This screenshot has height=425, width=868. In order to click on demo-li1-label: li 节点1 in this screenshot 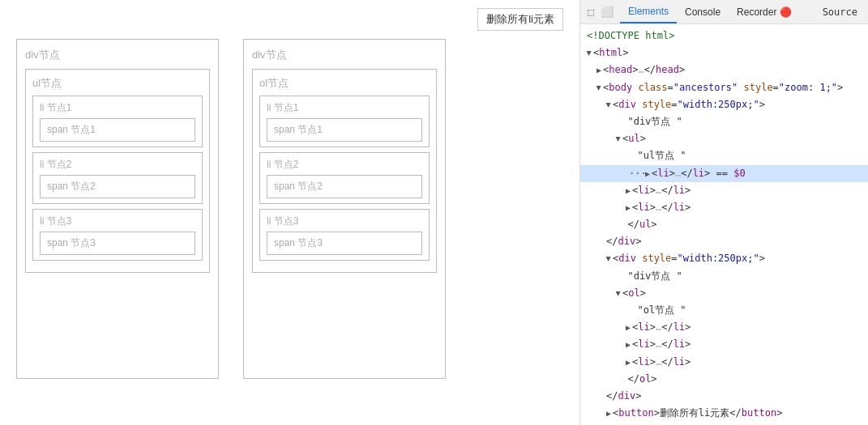, I will do `click(118, 108)`.